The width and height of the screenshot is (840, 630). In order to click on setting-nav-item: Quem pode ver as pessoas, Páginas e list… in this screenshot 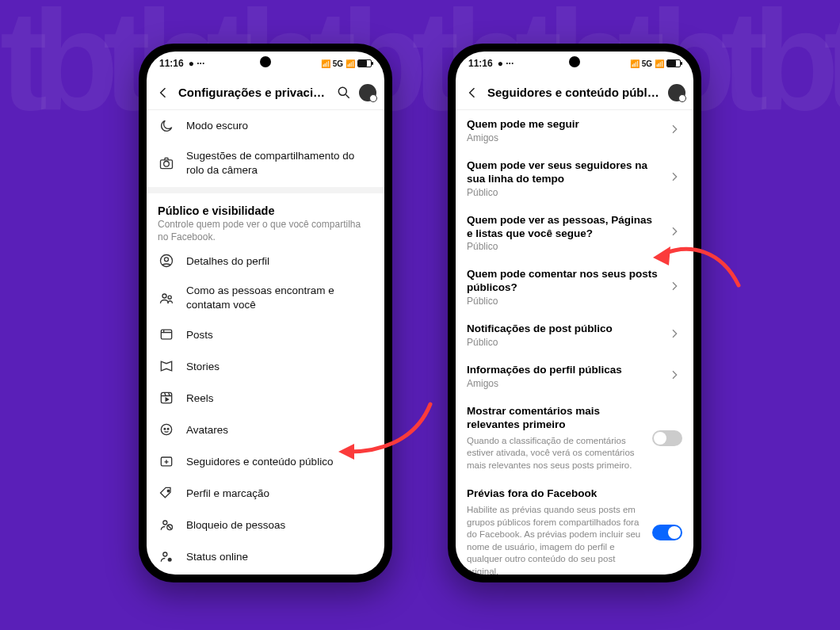, I will do `click(575, 233)`.